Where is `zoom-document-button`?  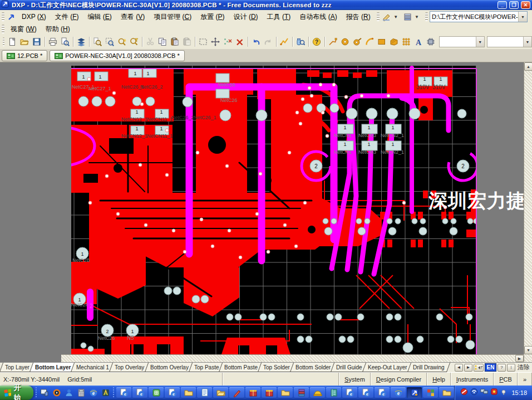
zoom-document-button is located at coordinates (97, 42).